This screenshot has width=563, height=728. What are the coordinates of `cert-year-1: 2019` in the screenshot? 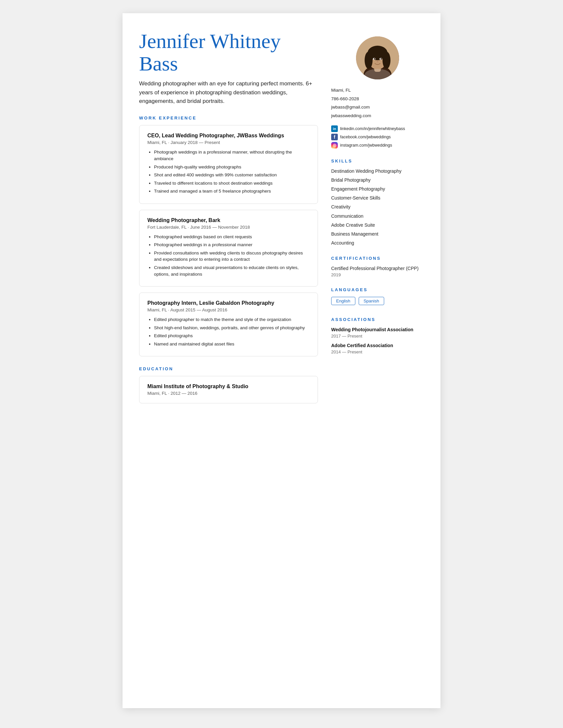 It's located at (378, 275).